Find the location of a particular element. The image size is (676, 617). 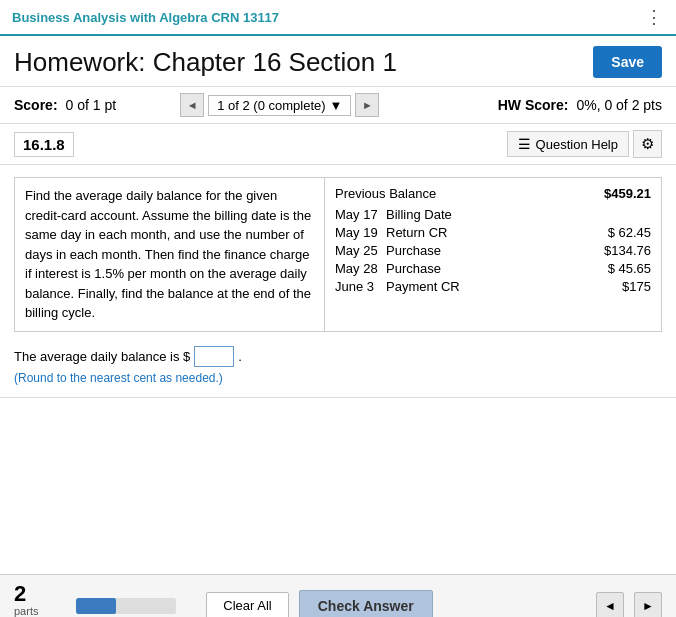

homework-title: Homework: Chapter 16 Section 1 is located at coordinates (206, 62).